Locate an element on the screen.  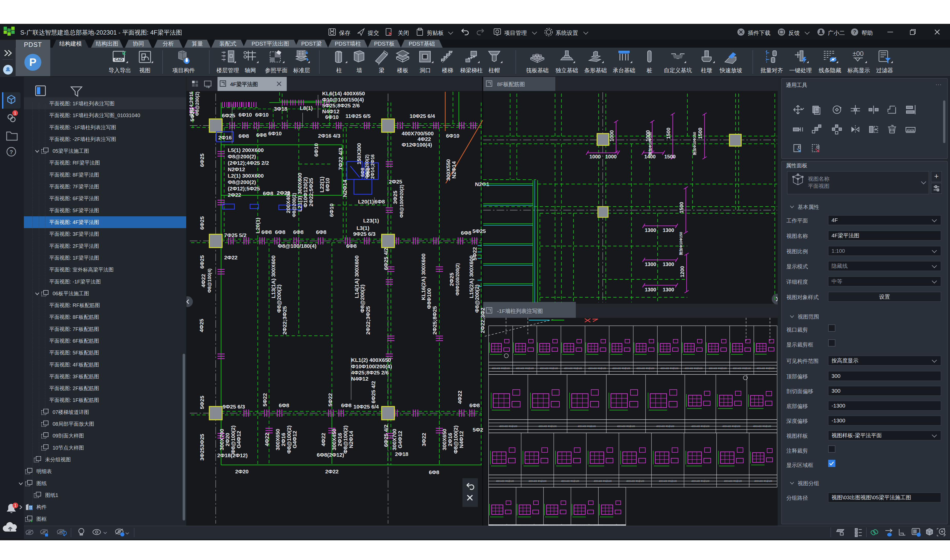
svg-text: Φ8@100Φ20(2) is located at coordinates (402, 201).